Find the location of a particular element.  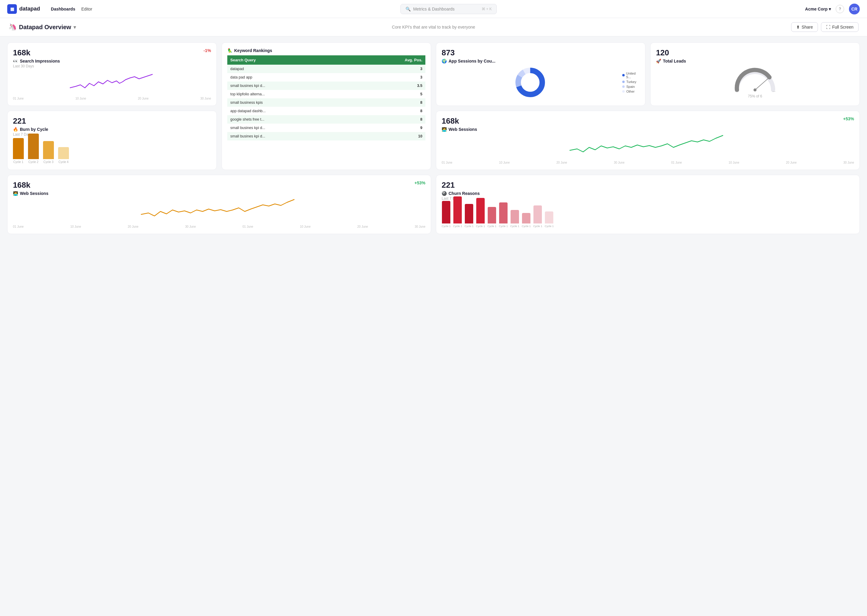

keyword-title-text: Keyword Rankings is located at coordinates (253, 51).